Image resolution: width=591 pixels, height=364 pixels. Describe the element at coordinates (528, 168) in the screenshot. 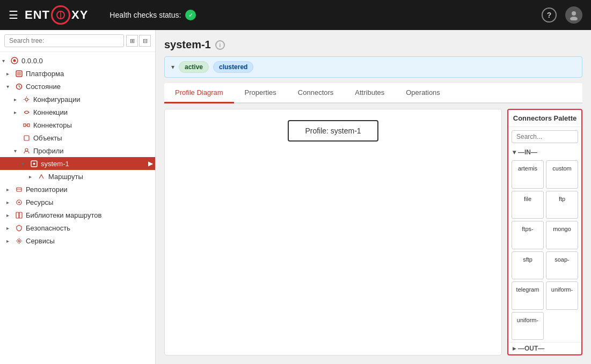

I see `palette-item-label: artemis` at that location.